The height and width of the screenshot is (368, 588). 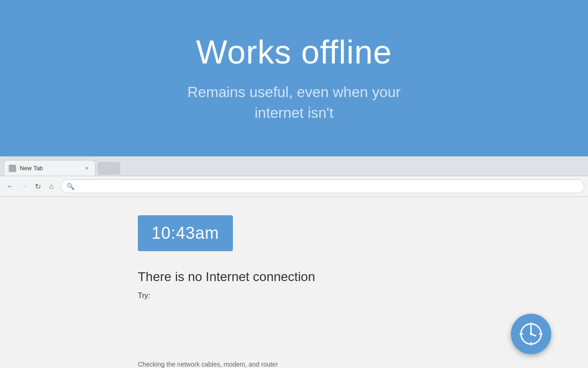 What do you see at coordinates (294, 92) in the screenshot?
I see `hero-subtitle-line1: Remains useful, even when your` at bounding box center [294, 92].